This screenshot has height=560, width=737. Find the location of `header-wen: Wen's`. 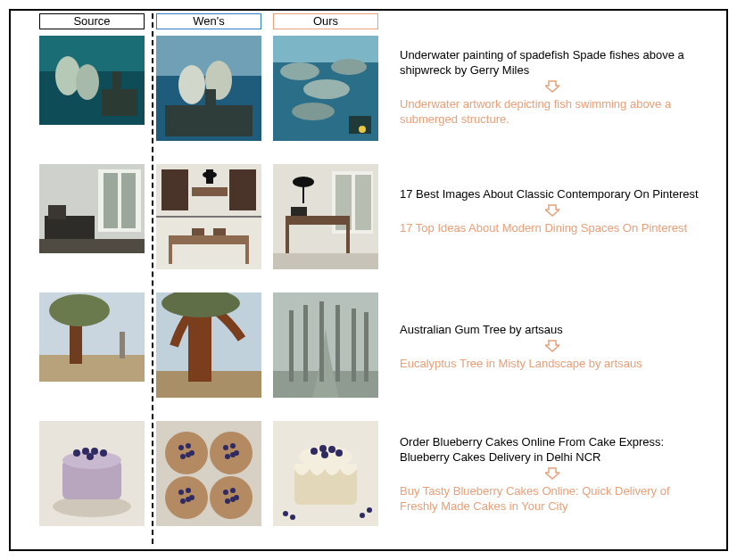

header-wen: Wen's is located at coordinates (209, 21).